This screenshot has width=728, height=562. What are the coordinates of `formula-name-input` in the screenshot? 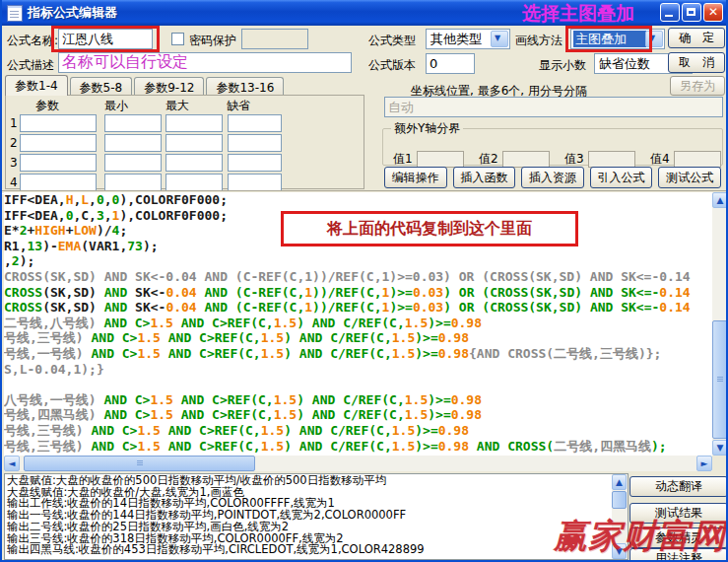 It's located at (105, 39).